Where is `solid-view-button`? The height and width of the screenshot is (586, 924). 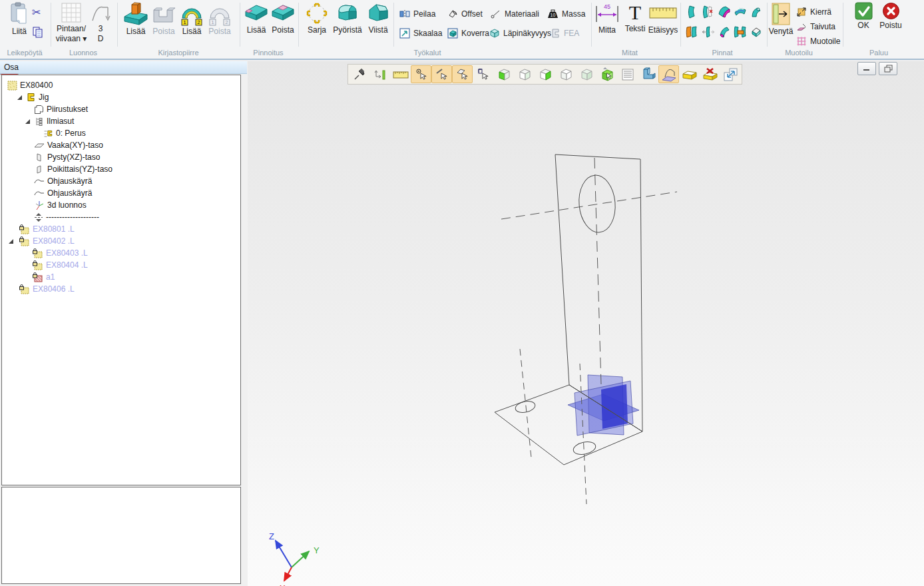
solid-view-button is located at coordinates (648, 75).